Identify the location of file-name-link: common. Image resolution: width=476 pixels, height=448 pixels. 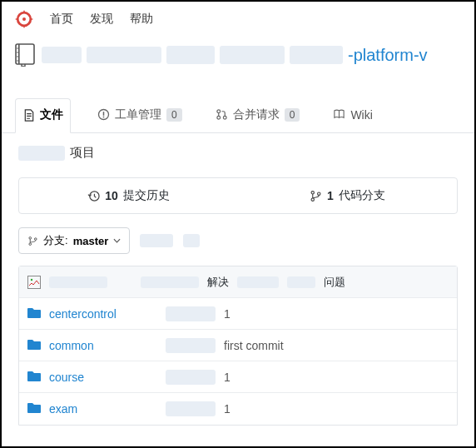
(103, 346).